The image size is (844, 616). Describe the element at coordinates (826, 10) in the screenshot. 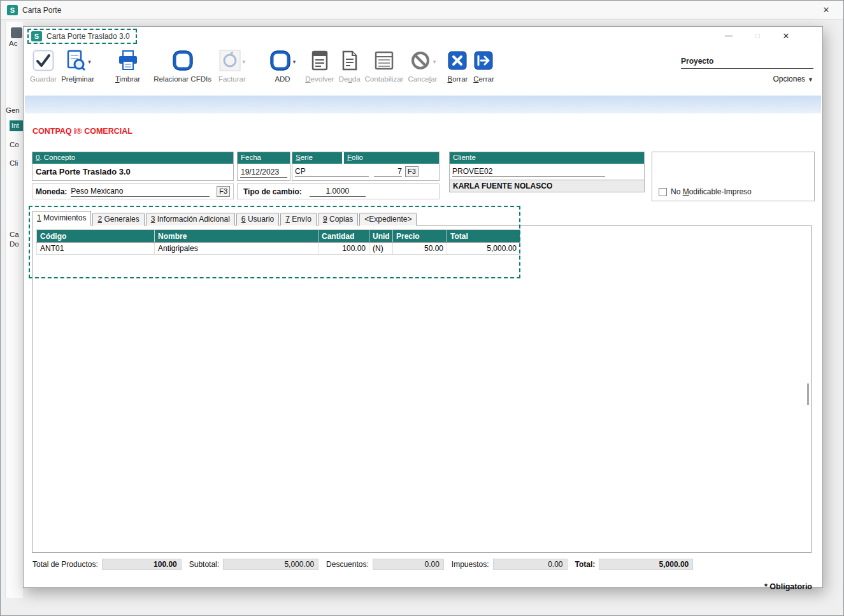

I see `outer-close-button: ✕` at that location.